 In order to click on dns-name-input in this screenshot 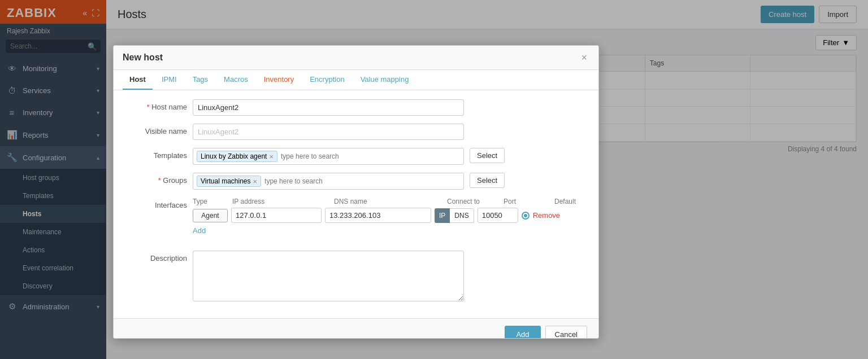, I will do `click(378, 216)`.